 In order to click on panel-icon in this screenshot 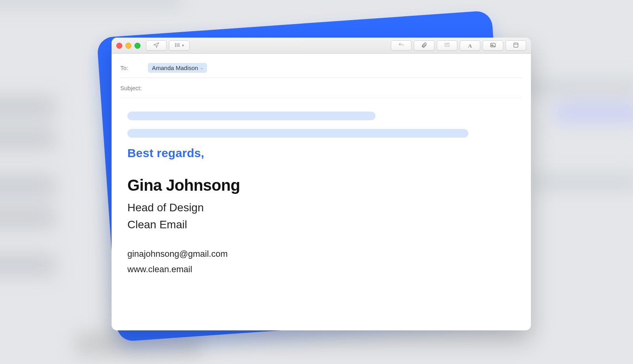, I will do `click(516, 46)`.